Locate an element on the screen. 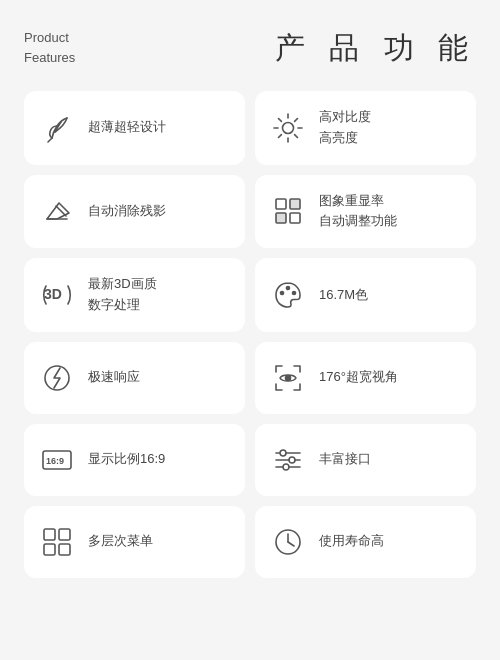 This screenshot has height=660, width=500. svg-text: 16:9 is located at coordinates (55, 461).